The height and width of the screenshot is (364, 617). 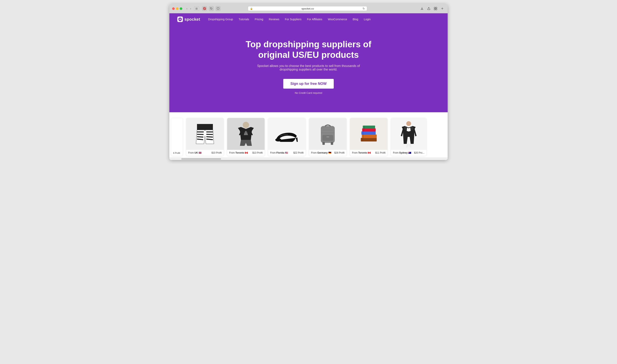 What do you see at coordinates (192, 19) in the screenshot?
I see `logo-text: spocket` at bounding box center [192, 19].